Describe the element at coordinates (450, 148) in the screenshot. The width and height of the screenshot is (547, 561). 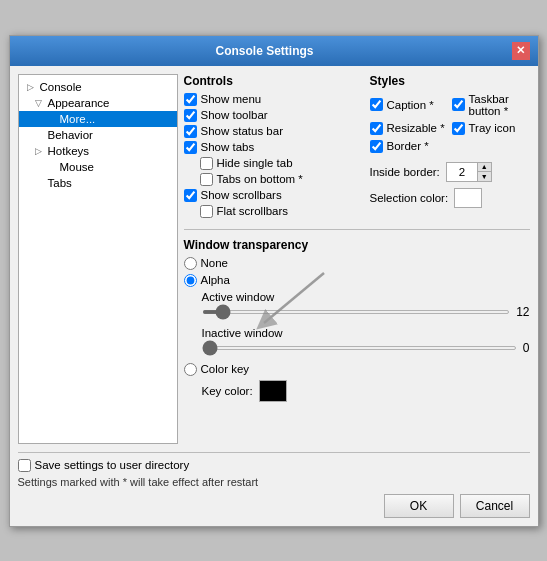
I see `styles-panel: Styles Caption * Taskbar button *` at that location.